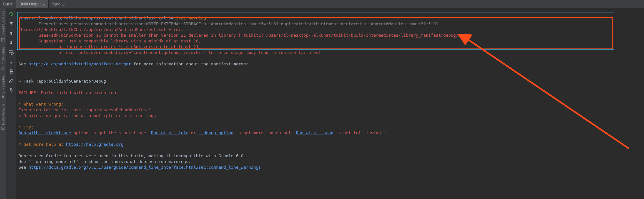  Describe the element at coordinates (11, 24) in the screenshot. I see `filter-icon` at that location.